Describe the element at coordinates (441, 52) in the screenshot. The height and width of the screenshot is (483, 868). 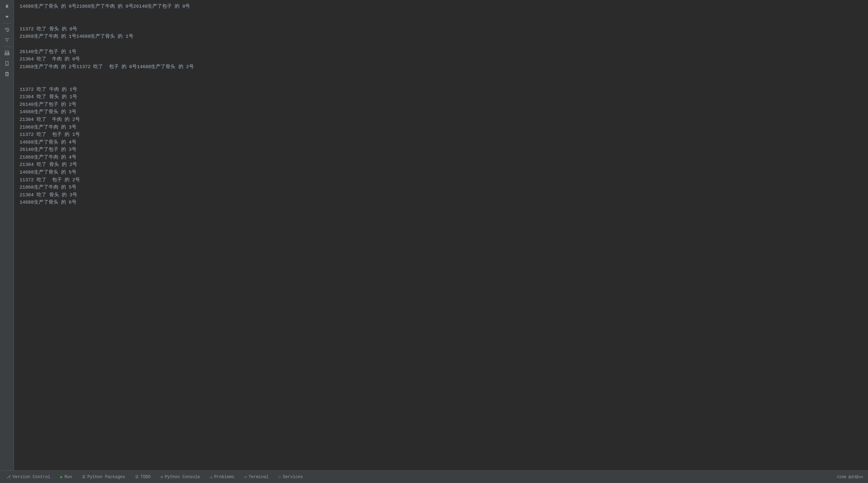
I see `output-line: 26140生产了包子 的 1号` at that location.